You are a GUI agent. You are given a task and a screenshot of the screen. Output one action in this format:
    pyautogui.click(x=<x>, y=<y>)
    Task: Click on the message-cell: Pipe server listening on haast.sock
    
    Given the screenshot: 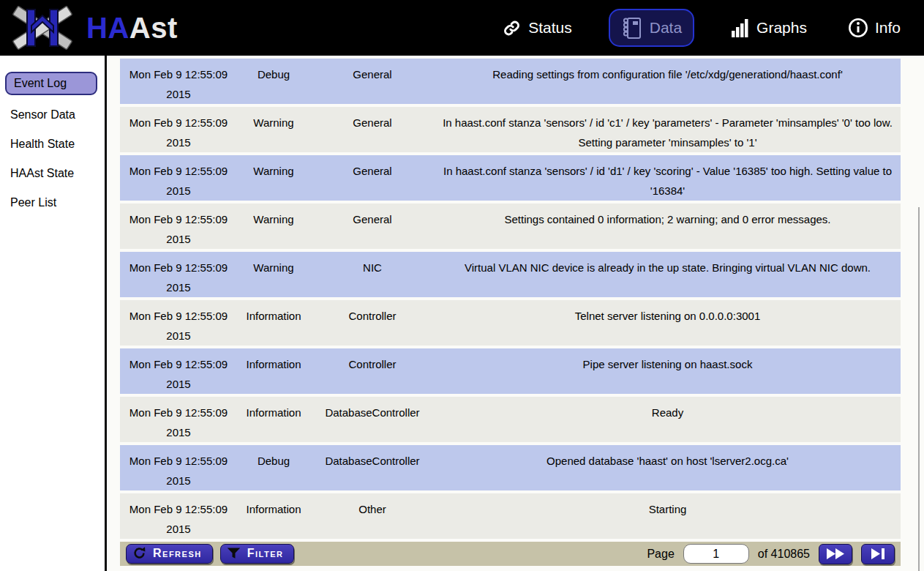 What is the action you would take?
    pyautogui.click(x=667, y=371)
    